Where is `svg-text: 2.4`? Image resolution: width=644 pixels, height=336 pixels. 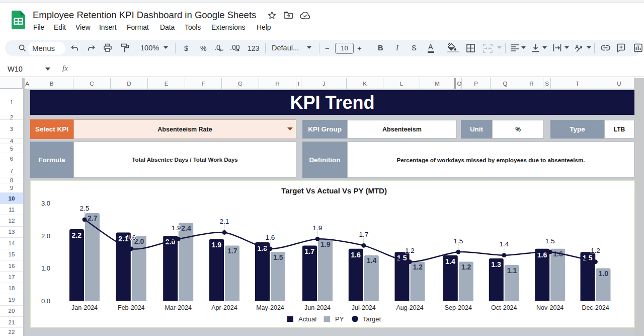 svg-text: 2.4 is located at coordinates (186, 228).